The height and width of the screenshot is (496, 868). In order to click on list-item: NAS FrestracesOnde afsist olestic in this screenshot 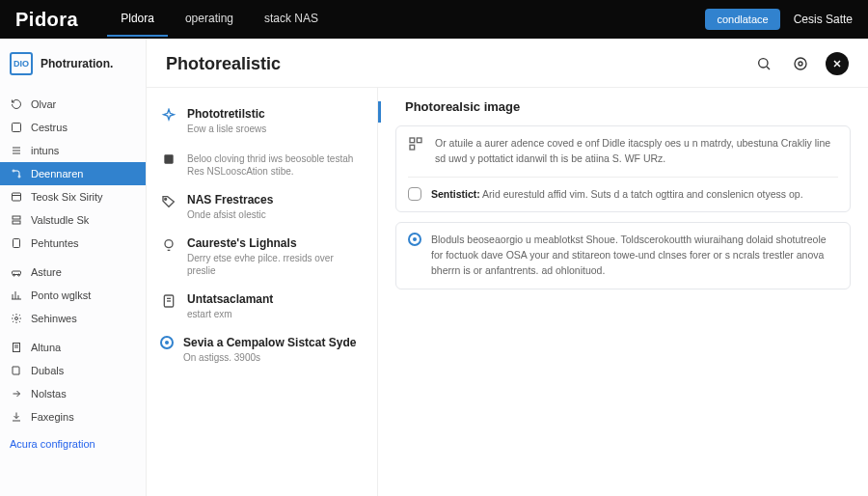, I will do `click(262, 207)`.